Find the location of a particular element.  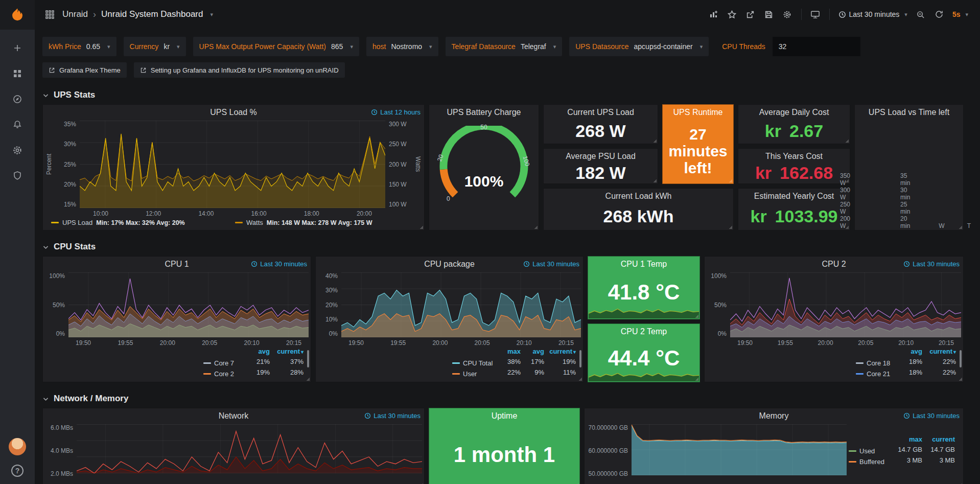

create-icon is located at coordinates (17, 48).